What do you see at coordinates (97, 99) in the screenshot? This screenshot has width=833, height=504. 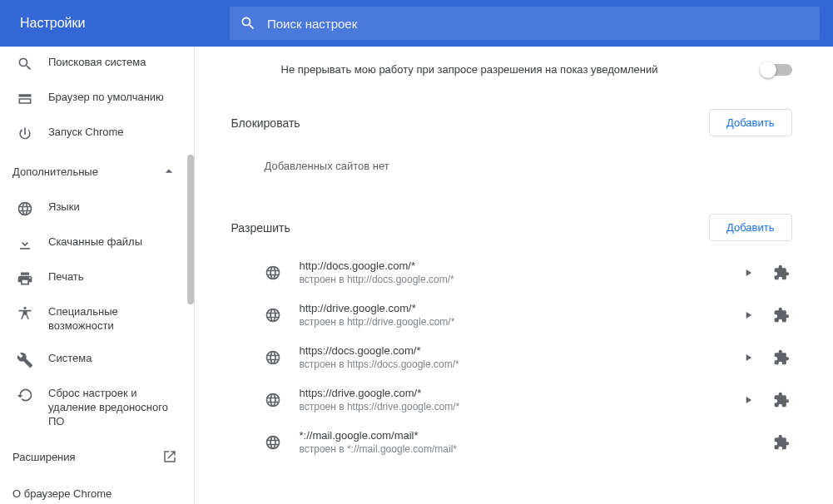 I see `sidebar-item-default-browser: Браузер по умолчанию` at bounding box center [97, 99].